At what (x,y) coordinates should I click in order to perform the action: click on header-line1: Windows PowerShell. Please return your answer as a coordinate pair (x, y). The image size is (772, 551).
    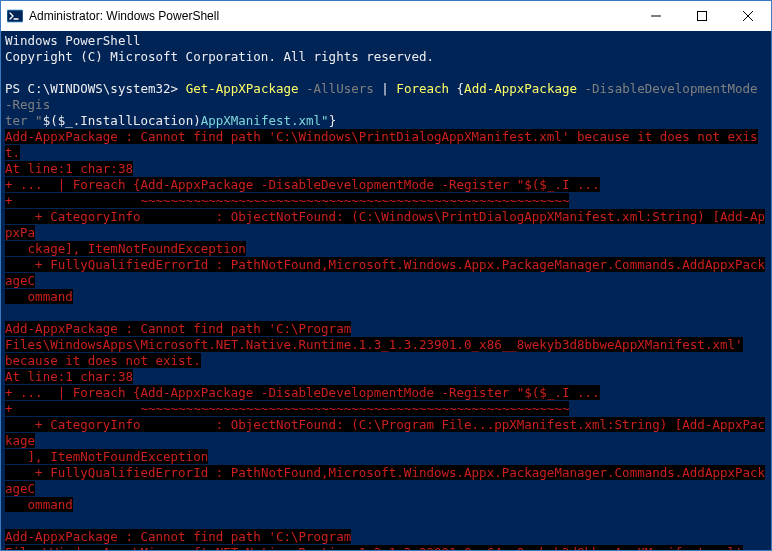
    Looking at the image, I should click on (72, 40).